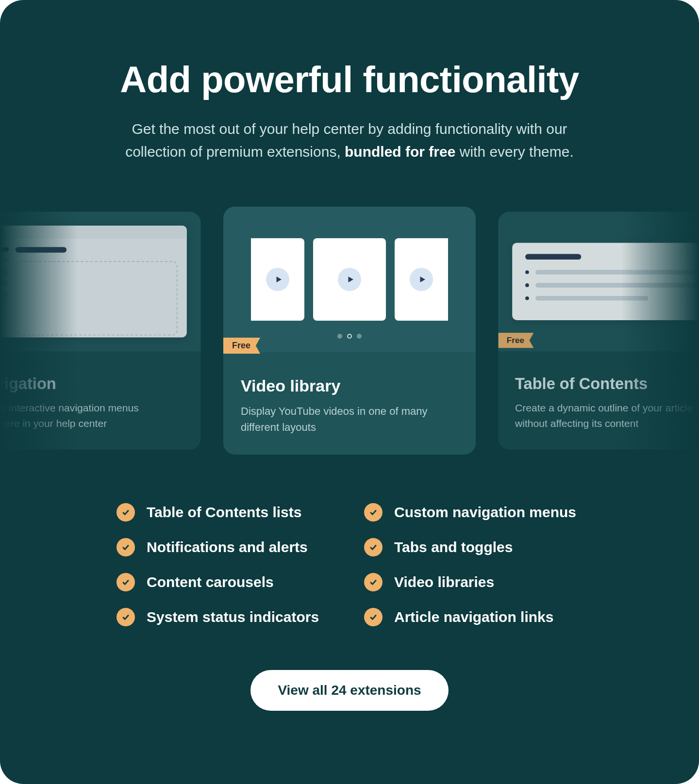 This screenshot has width=699, height=784. I want to click on card-title: Video library, so click(350, 386).